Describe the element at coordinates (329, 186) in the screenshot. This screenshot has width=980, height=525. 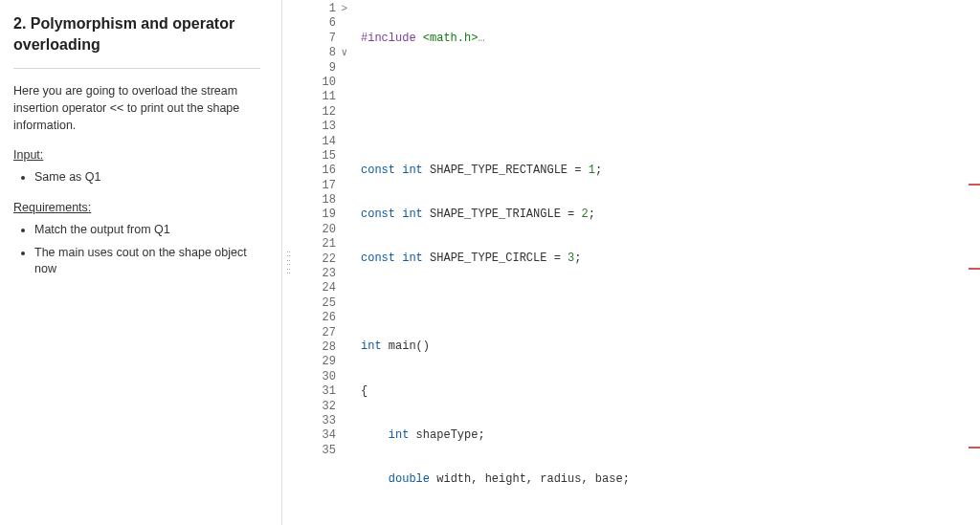
I see `line-number: 17` at that location.